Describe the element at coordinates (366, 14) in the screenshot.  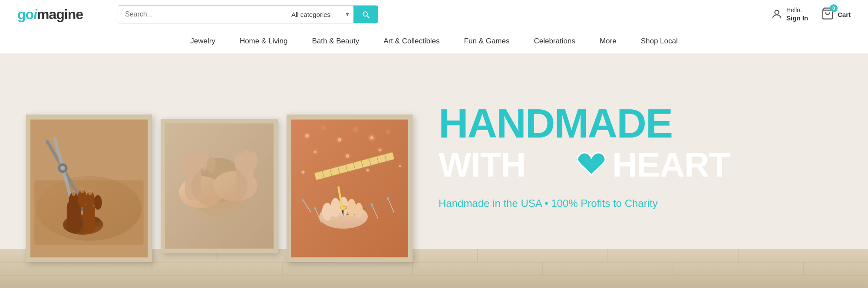
I see `search-button` at that location.